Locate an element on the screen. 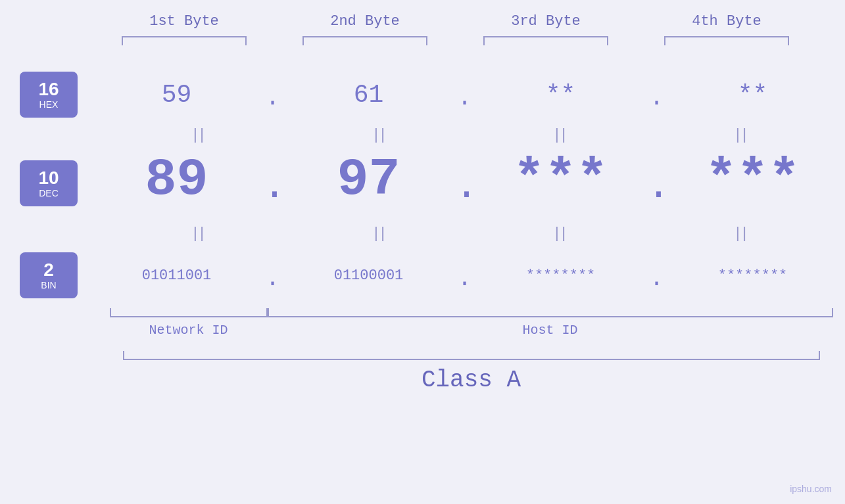 This screenshot has width=845, height=504. dec-byte-4: *** is located at coordinates (753, 180).